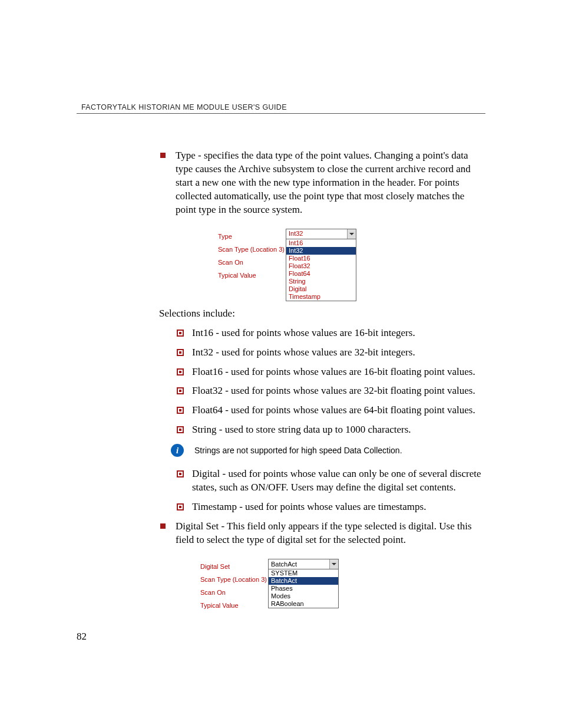 Image resolution: width=562 pixels, height=728 pixels. What do you see at coordinates (330, 334) in the screenshot?
I see `sel-int16: Int16 - used for points whose values are…` at bounding box center [330, 334].